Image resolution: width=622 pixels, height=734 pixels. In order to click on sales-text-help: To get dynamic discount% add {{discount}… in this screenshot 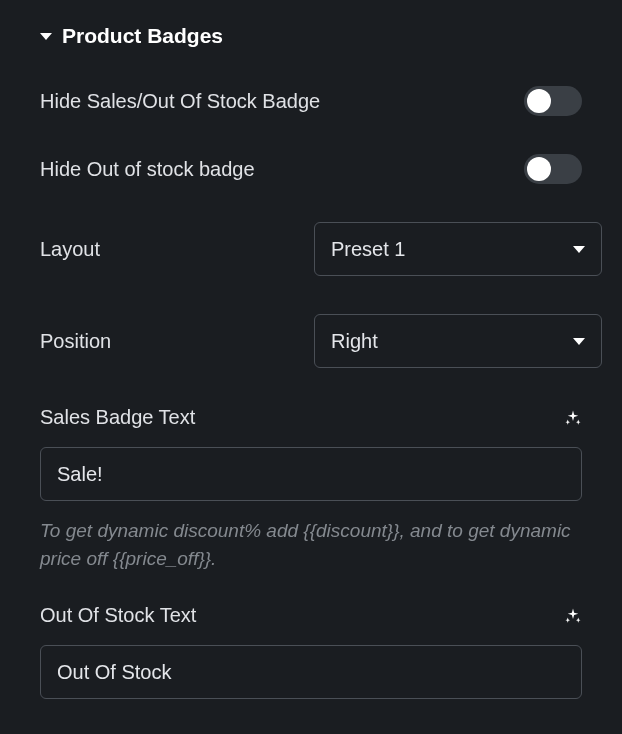, I will do `click(311, 536)`.